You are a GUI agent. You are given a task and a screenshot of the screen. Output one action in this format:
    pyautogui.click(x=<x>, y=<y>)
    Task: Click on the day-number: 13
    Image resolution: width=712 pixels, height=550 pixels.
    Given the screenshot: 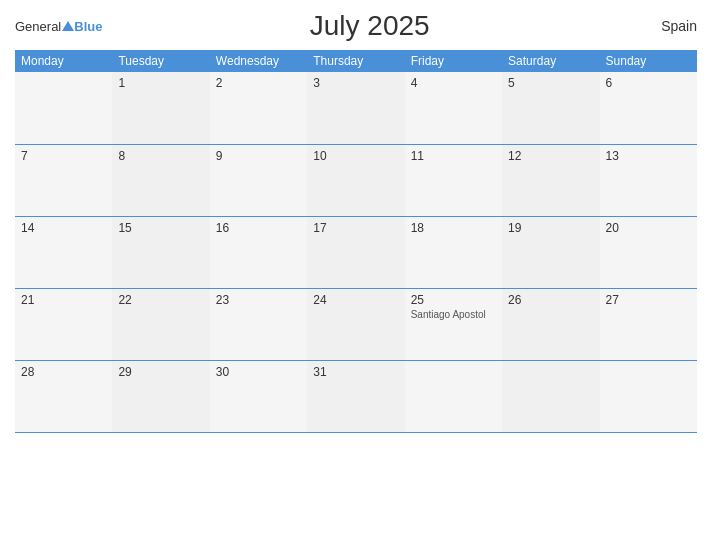 What is the action you would take?
    pyautogui.click(x=648, y=156)
    